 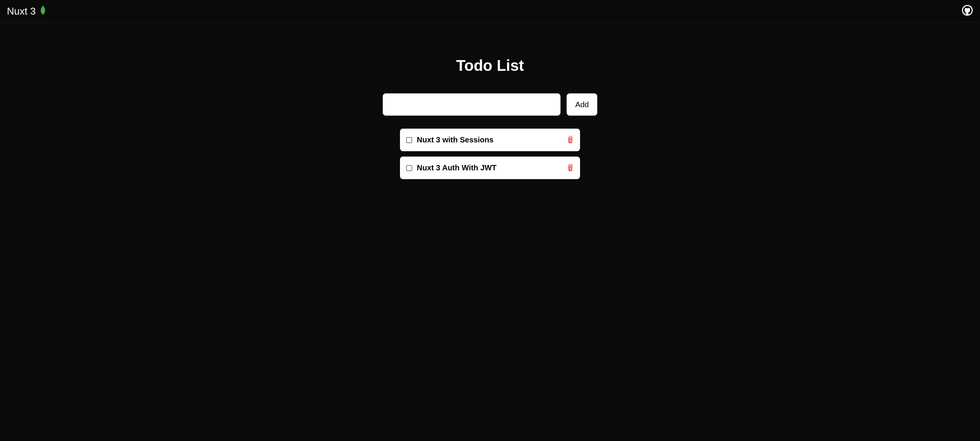 What do you see at coordinates (490, 66) in the screenshot?
I see `page-title: Todo List` at bounding box center [490, 66].